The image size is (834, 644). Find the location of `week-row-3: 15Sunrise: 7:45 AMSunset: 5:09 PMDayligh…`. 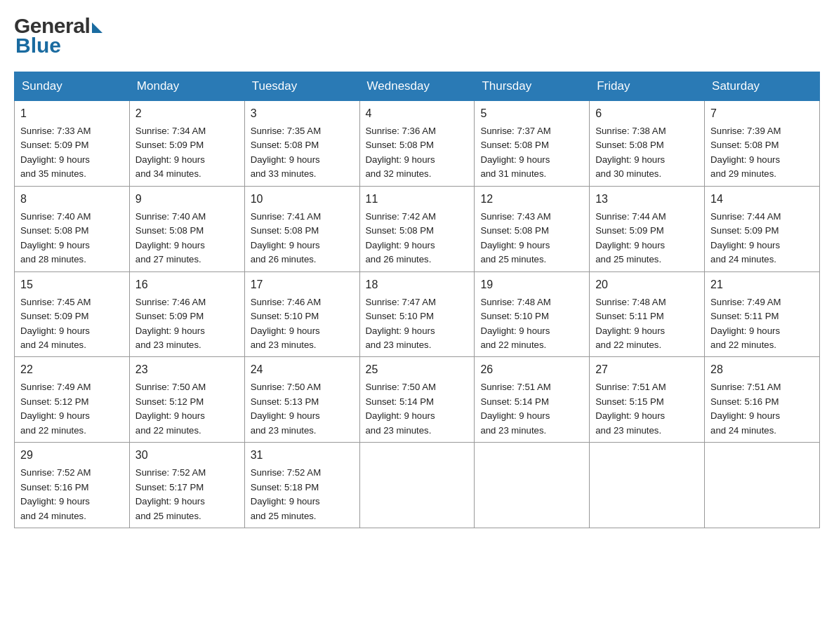

week-row-3: 15Sunrise: 7:45 AMSunset: 5:09 PMDayligh… is located at coordinates (417, 314).